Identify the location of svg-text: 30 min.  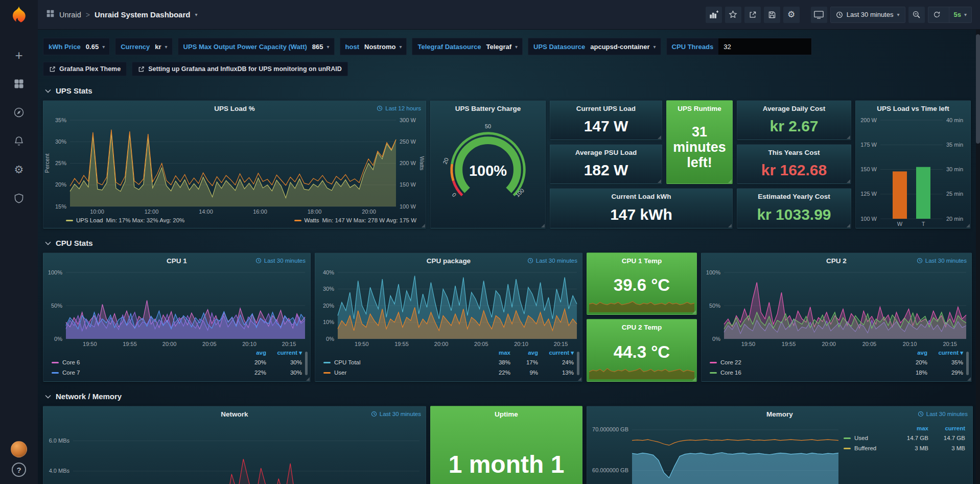
(954, 169).